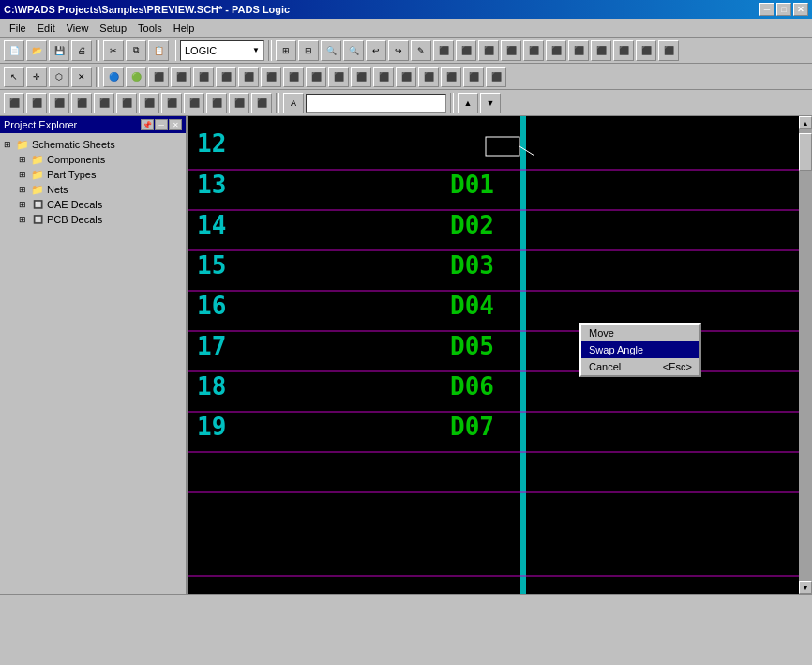  What do you see at coordinates (82, 77) in the screenshot?
I see `tb2-btn4: ✕` at bounding box center [82, 77].